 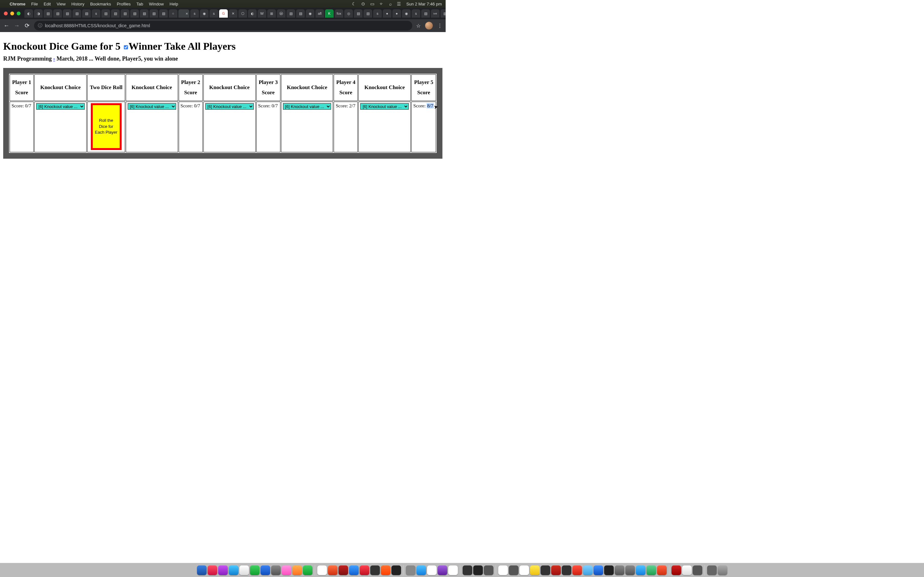 I want to click on close-window-button, so click(x=6, y=13).